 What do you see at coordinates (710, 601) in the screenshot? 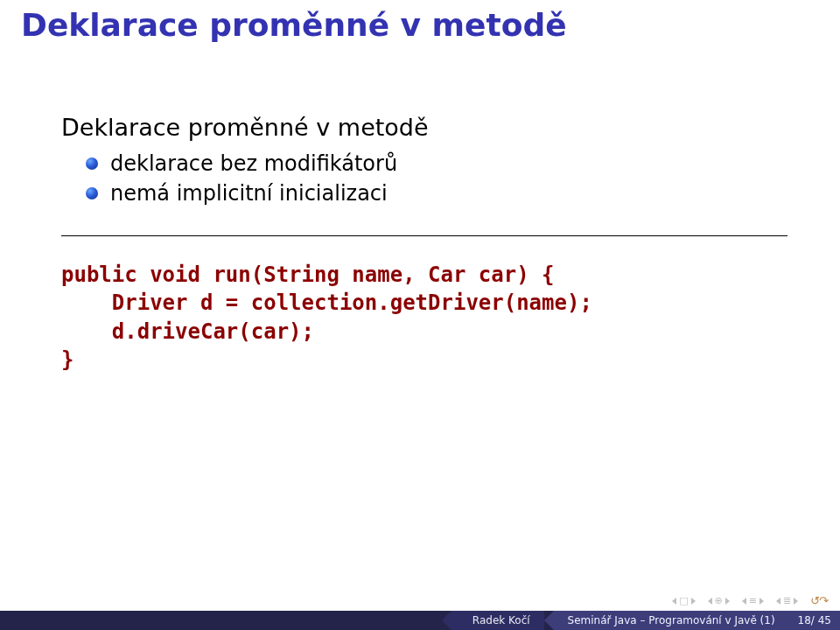
I see `prev-frame-icon` at bounding box center [710, 601].